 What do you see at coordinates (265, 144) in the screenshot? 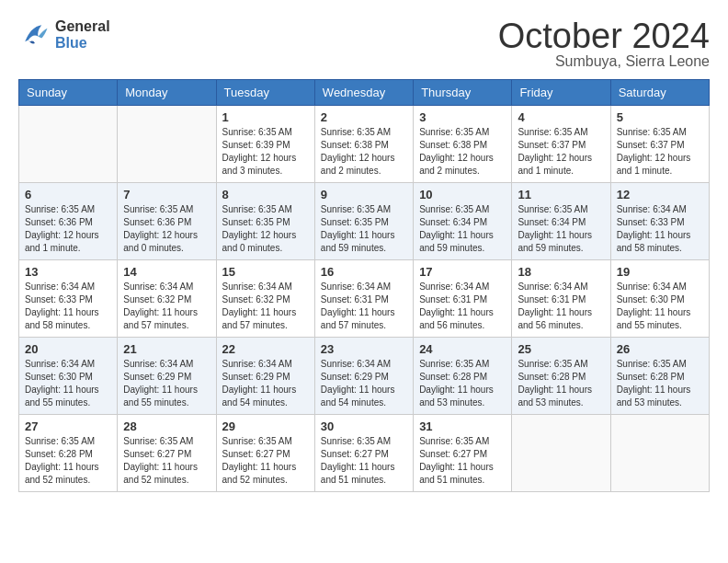
I see `calendar-day-cell: 1Sunrise: 6:35 AM Sunset: 6:39 PM Daylig…` at bounding box center [265, 144].